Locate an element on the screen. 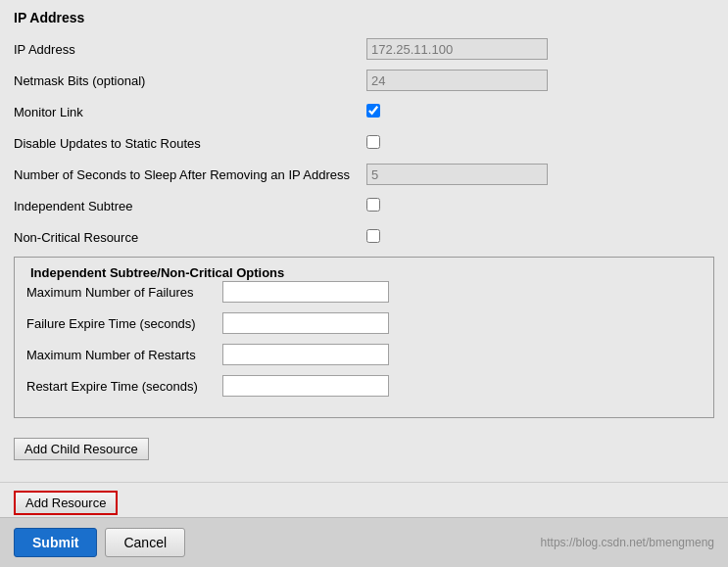  independent-subtree-row: Independent Subtree is located at coordinates (364, 206).